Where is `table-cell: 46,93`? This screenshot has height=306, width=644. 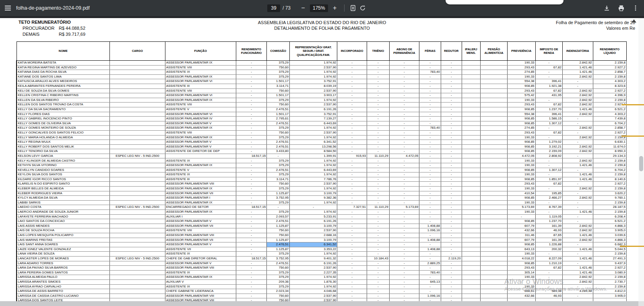 table-cell: 46,93 is located at coordinates (549, 231).